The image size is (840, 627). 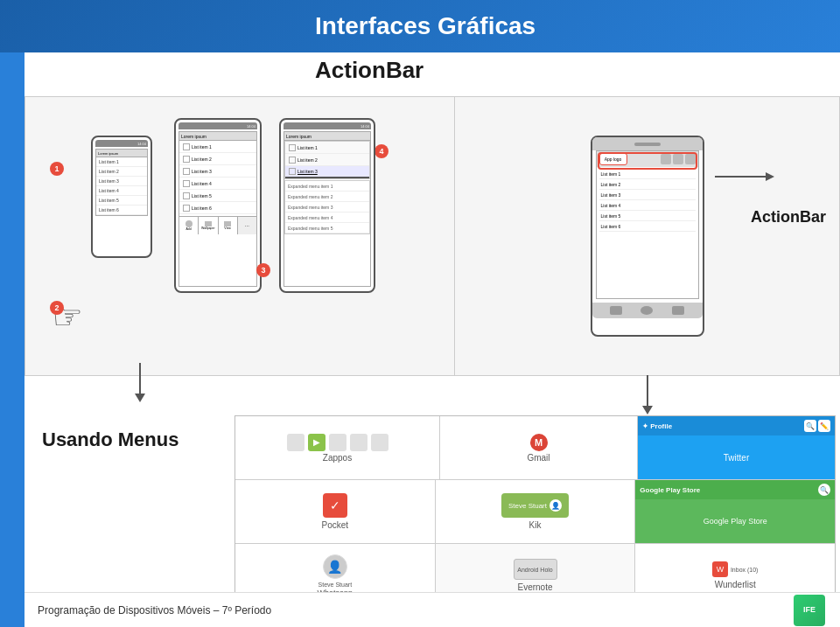 I want to click on actionbar-highlight, so click(x=648, y=161).